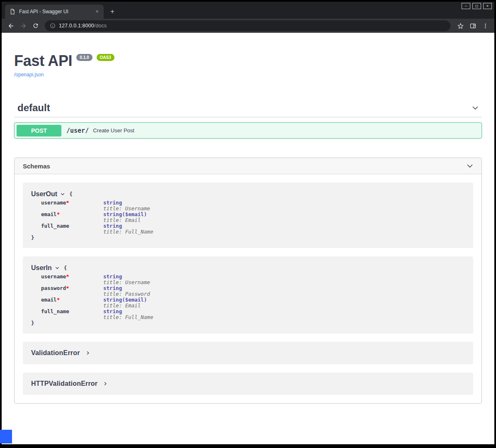  Describe the element at coordinates (114, 130) in the screenshot. I see `endpoint-summary: Create User Post` at that location.